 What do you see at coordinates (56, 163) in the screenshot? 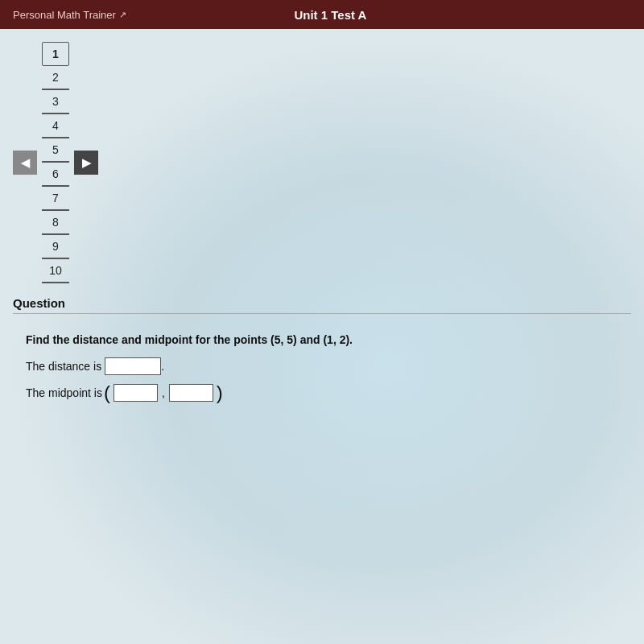
I see `page-numbers: 12345678910` at bounding box center [56, 163].